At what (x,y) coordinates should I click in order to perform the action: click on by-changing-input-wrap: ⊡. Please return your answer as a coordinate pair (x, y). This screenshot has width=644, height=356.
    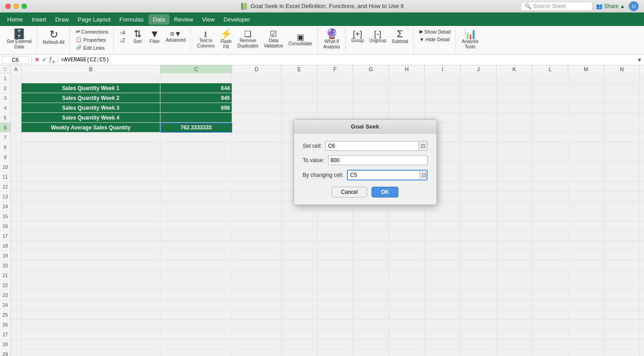
    Looking at the image, I should click on (387, 175).